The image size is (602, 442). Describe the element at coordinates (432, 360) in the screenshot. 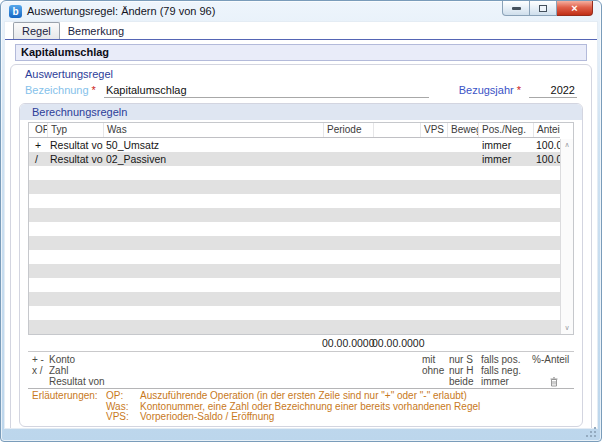

I see `legend-vps: mit` at that location.